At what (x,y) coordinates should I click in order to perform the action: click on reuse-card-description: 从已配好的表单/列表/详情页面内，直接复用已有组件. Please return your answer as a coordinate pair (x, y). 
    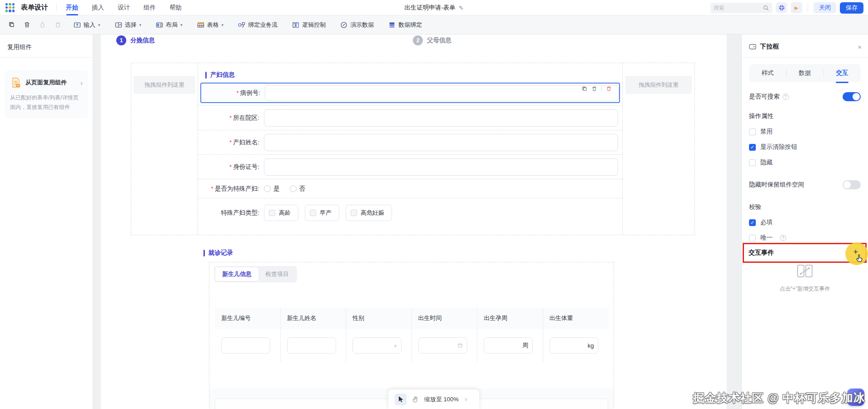
    Looking at the image, I should click on (46, 103).